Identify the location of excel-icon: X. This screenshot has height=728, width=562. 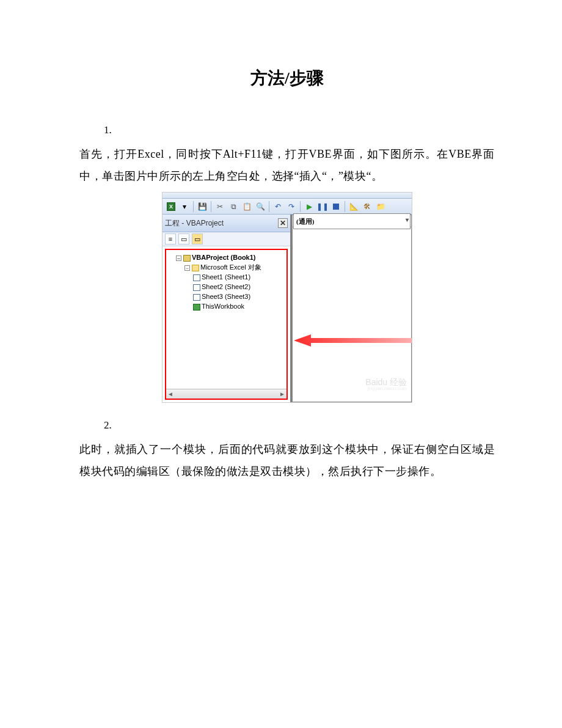
(171, 207).